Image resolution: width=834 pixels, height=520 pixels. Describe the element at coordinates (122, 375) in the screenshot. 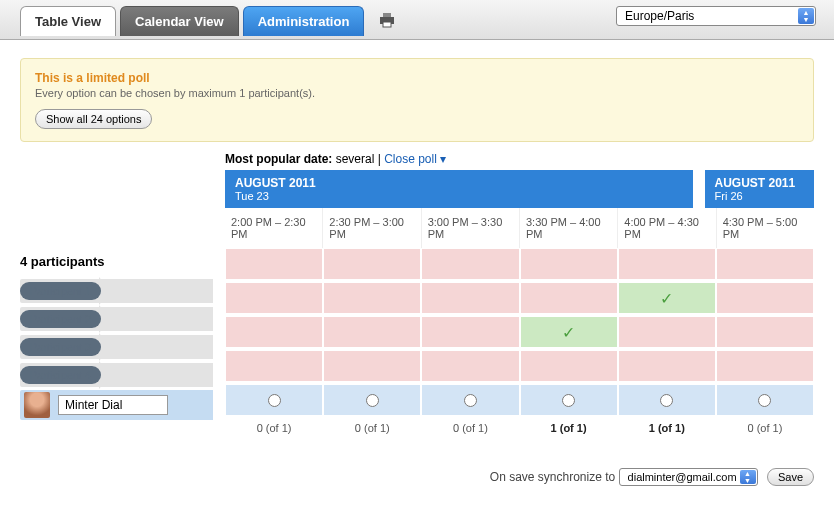

I see `participant-name: Participant 4` at that location.